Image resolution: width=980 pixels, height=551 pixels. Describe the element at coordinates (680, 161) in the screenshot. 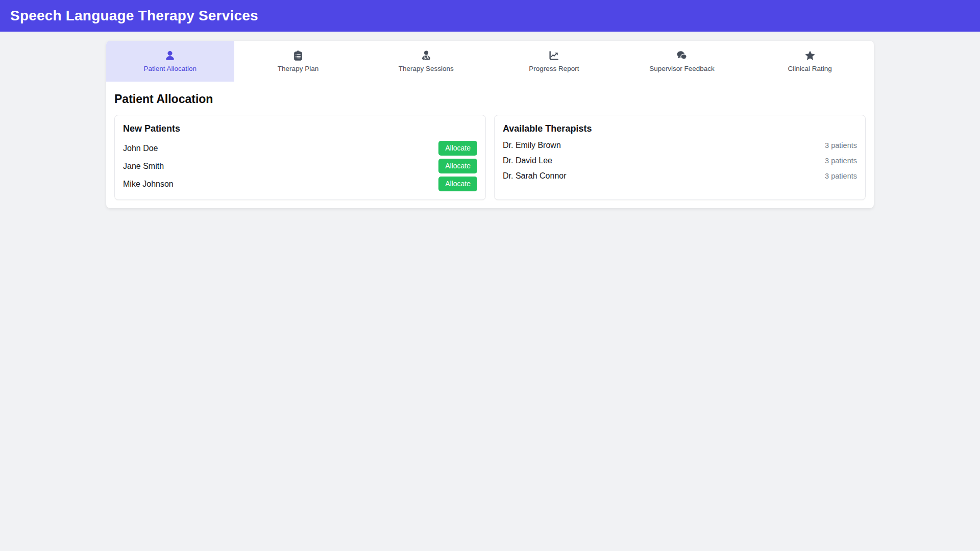

I see `therapist-row: Dr. David Lee 3 patients` at that location.